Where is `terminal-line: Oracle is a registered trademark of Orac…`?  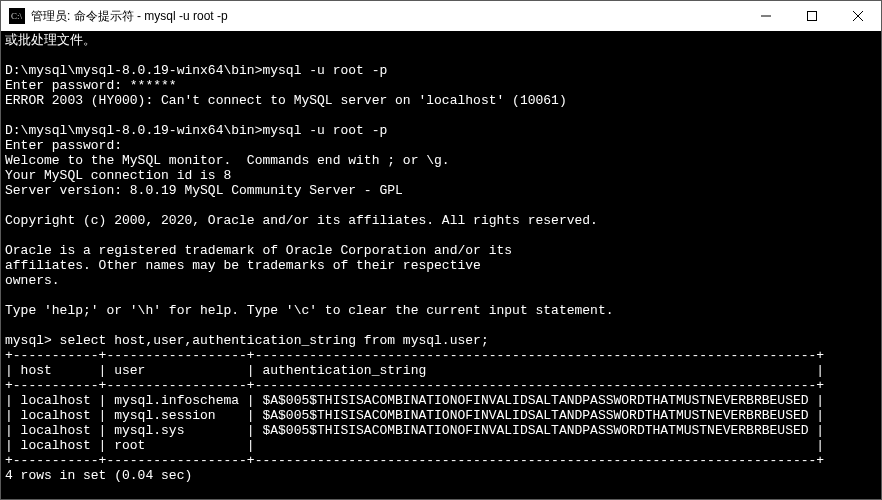 terminal-line: Oracle is a registered trademark of Orac… is located at coordinates (441, 250).